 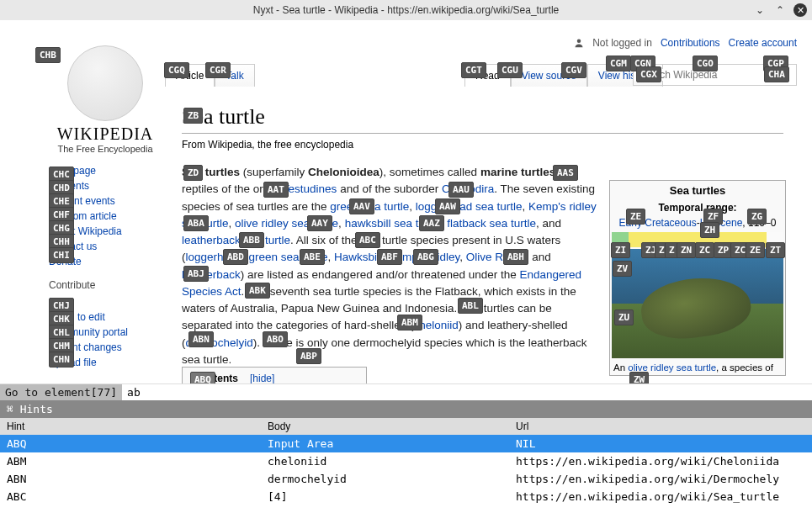 I want to click on hints-row: ABC[4]https://en.wikipedia.org/wiki/Sea_…, so click(x=406, y=496).